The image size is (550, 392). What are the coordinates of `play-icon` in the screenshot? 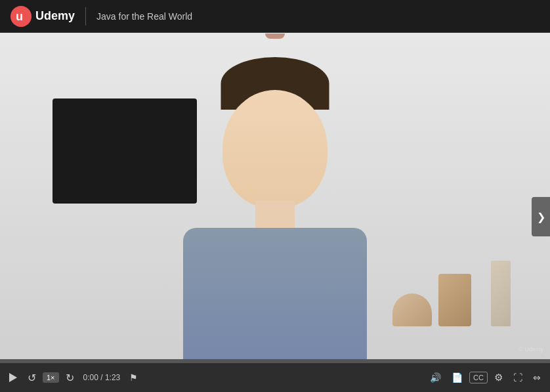 It's located at (13, 378).